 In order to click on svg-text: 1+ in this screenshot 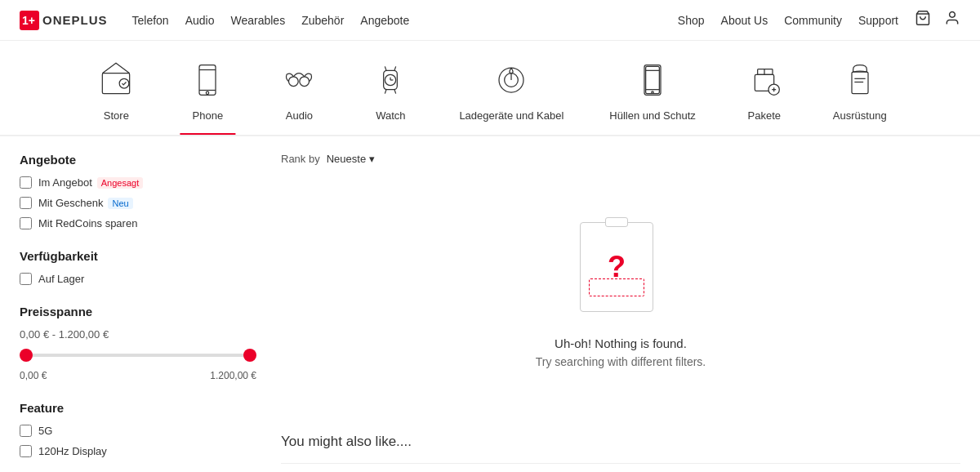, I will do `click(29, 20)`.